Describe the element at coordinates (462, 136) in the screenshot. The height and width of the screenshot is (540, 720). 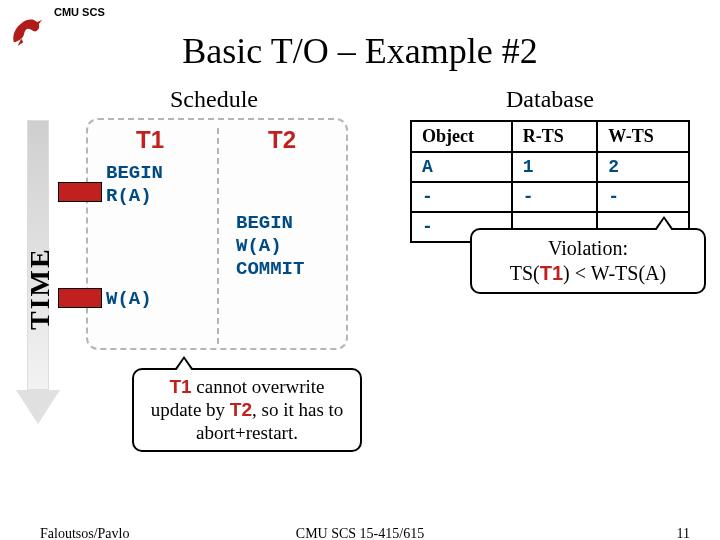
I see `col-object: Object` at that location.